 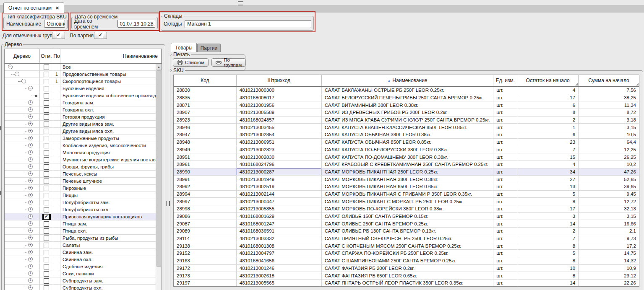 What do you see at coordinates (408, 164) in the screenshot?
I see `sku-cell-name: САЛАТ КРАБОВЫЙ С КРЕВЕТКАМИ/АНАН 250Г СА…` at bounding box center [408, 164].